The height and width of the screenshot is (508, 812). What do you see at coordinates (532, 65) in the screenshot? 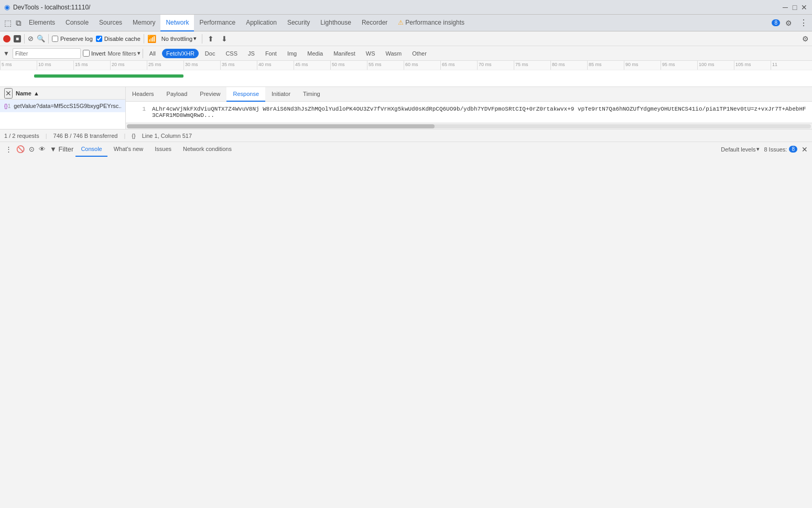
I see `ruler-mark: 75 ms` at bounding box center [532, 65].